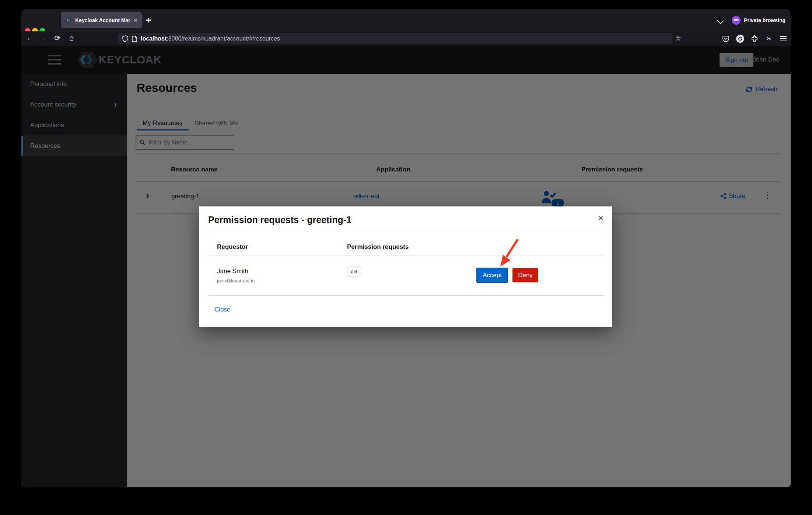 Image resolution: width=812 pixels, height=515 pixels. I want to click on modal-close-link: Close, so click(223, 310).